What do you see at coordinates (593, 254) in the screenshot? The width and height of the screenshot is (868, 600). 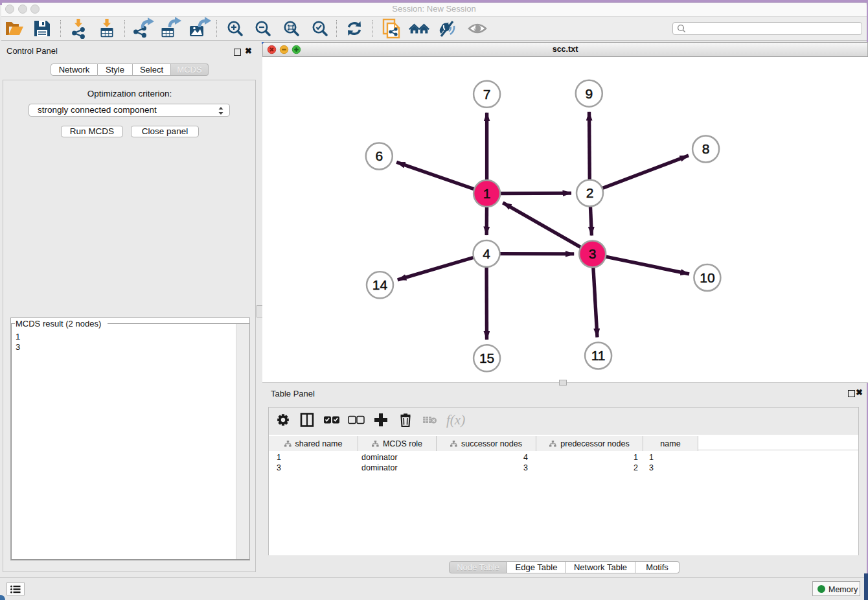 I see `svg-text: 3` at bounding box center [593, 254].